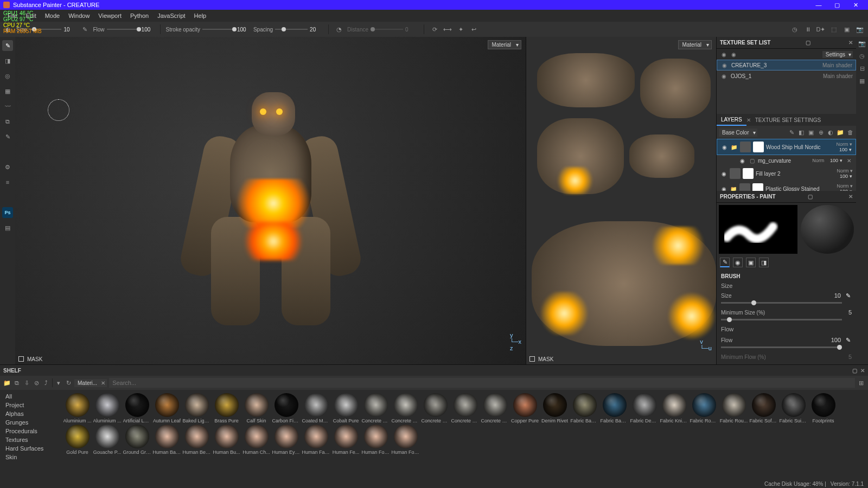 The height and width of the screenshot is (488, 868). What do you see at coordinates (70, 29) in the screenshot?
I see `size-value: 10` at bounding box center [70, 29].